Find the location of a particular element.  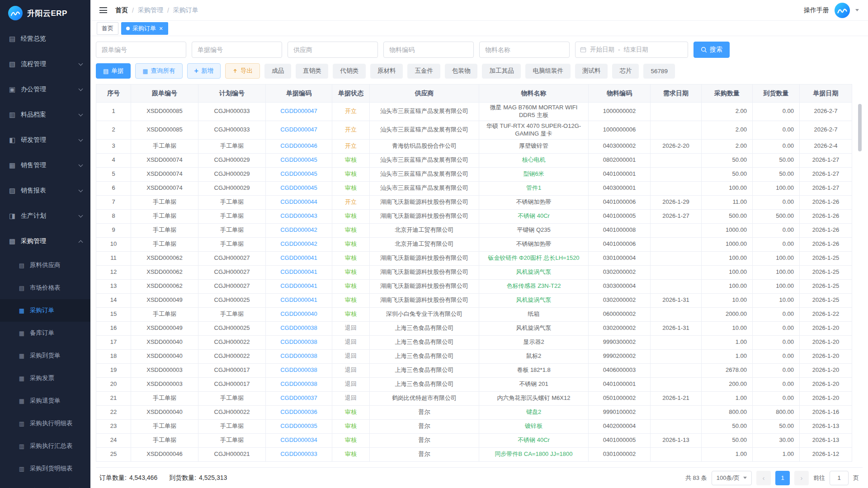

breadcrumb-home: 首页 is located at coordinates (122, 10).